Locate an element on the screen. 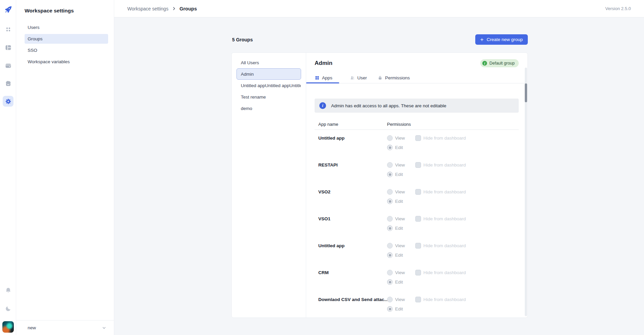  tab-apps: Apps is located at coordinates (323, 78).